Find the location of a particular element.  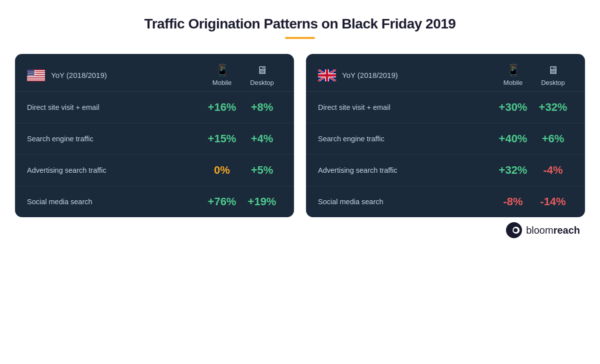

us-row-3: Social media search +76% +19% is located at coordinates (154, 202).